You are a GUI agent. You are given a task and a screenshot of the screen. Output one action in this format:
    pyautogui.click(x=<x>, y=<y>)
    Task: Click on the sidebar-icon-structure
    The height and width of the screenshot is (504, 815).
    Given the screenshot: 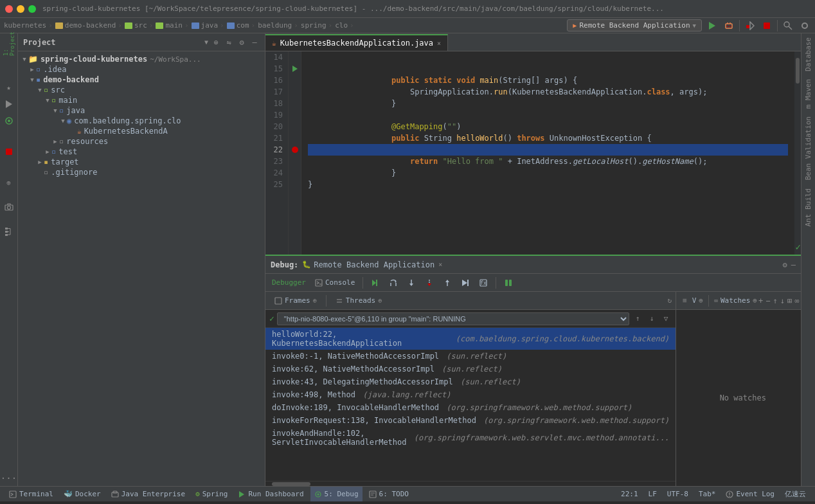 What is the action you would take?
    pyautogui.click(x=9, y=231)
    